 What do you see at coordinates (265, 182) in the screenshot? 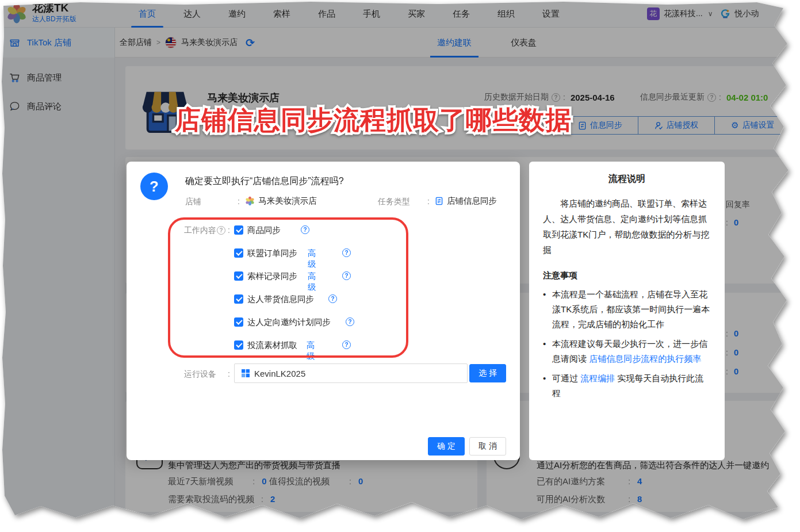
I see `dialog-title: 确定要立即执行“店铺信息同步”流程吗?` at bounding box center [265, 182].